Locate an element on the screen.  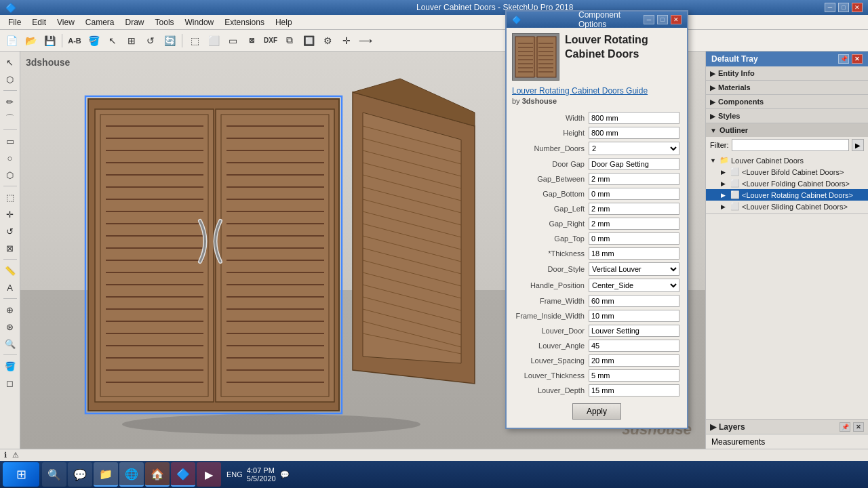
tool-rect: ▭ is located at coordinates (10, 141).